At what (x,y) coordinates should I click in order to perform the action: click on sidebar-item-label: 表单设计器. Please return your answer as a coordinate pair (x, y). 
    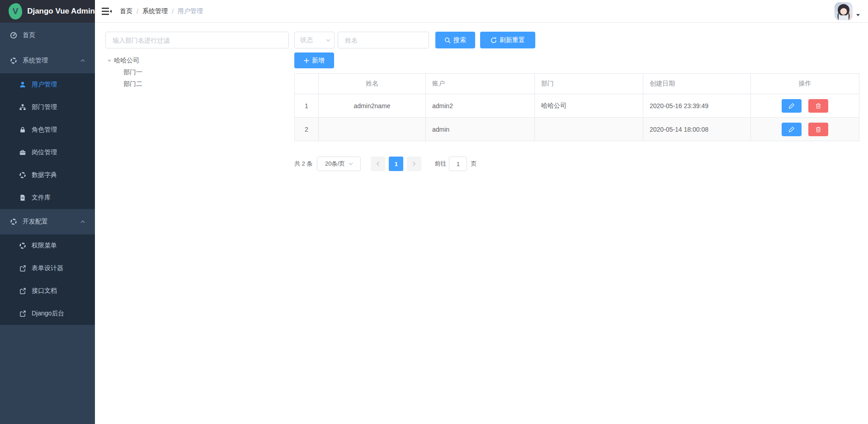
    Looking at the image, I should click on (47, 268).